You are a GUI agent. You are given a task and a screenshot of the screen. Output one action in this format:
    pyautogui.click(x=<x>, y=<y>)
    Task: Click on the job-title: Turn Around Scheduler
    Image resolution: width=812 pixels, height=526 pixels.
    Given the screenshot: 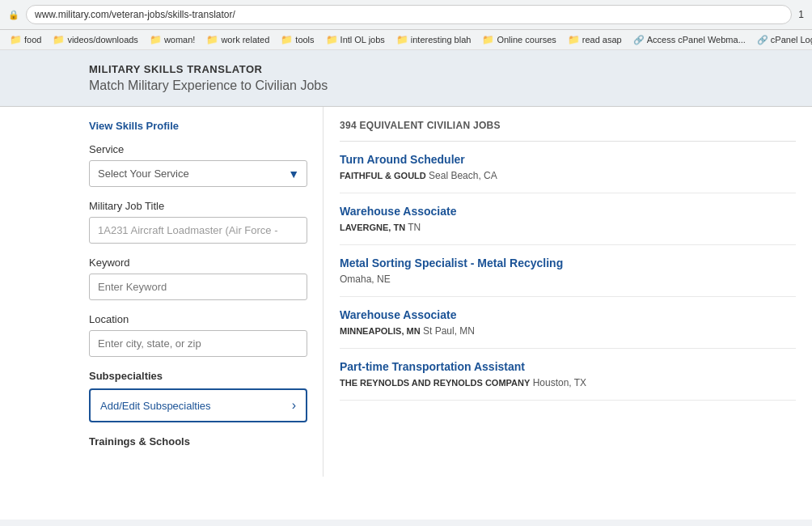 What is the action you would take?
    pyautogui.click(x=568, y=159)
    